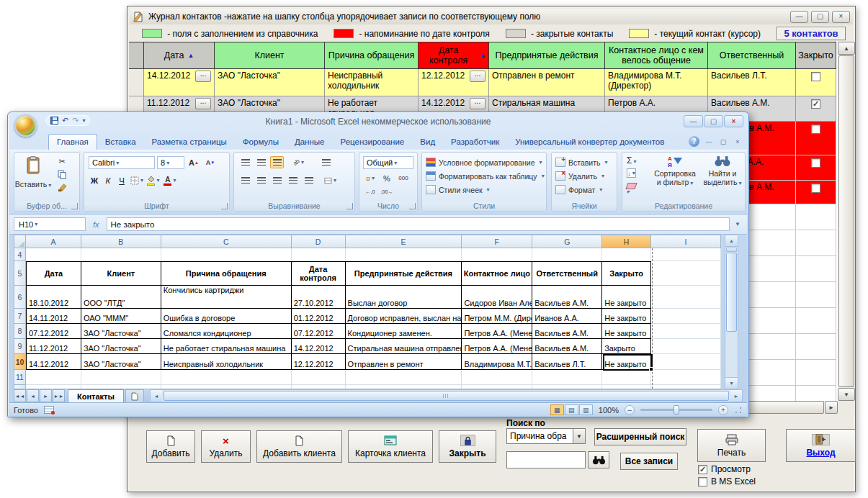 This screenshot has height=498, width=868. Describe the element at coordinates (194, 163) in the screenshot. I see `grow-font-button: A▲` at that location.